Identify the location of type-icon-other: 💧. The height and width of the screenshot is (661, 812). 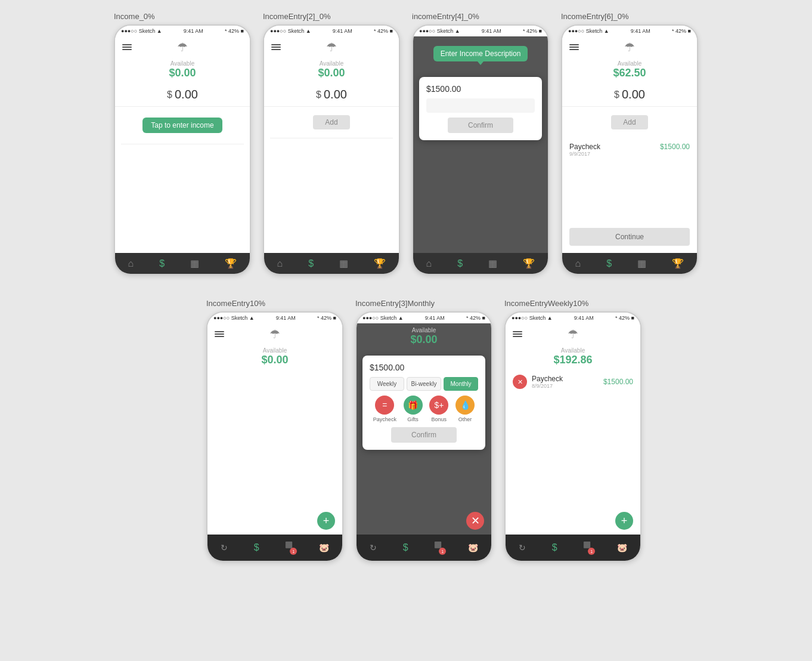
(465, 405).